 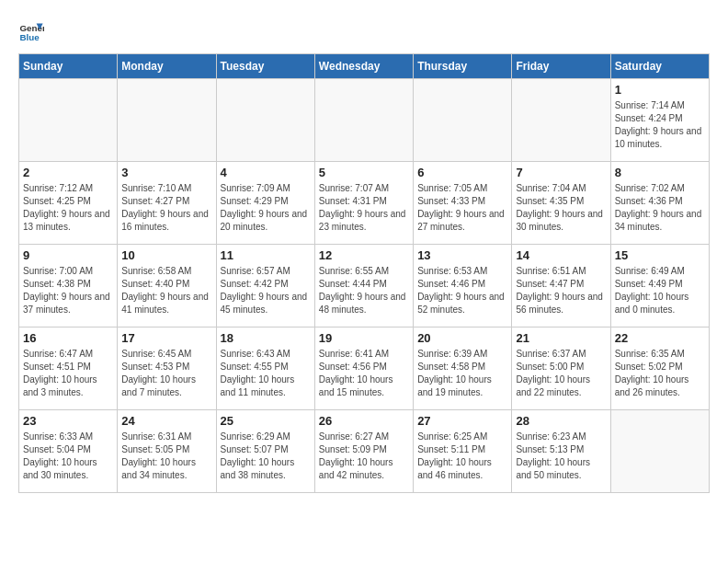 What do you see at coordinates (561, 256) in the screenshot?
I see `day-number: 14` at bounding box center [561, 256].